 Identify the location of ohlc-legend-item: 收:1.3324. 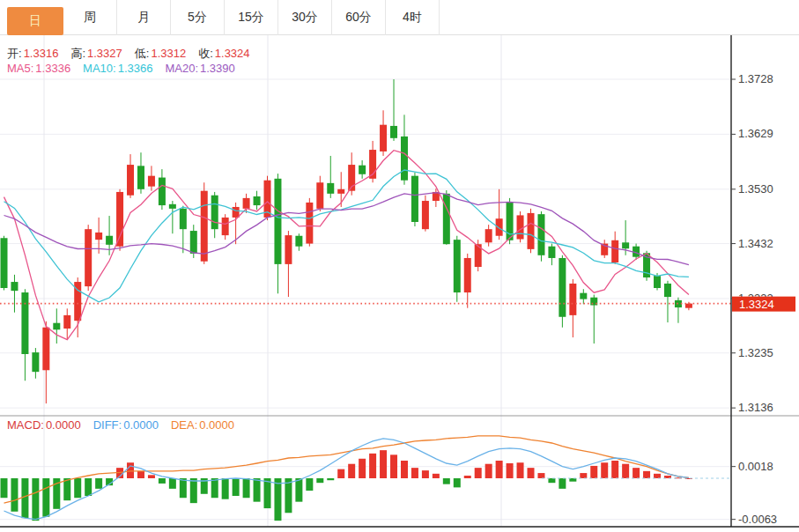
(224, 53).